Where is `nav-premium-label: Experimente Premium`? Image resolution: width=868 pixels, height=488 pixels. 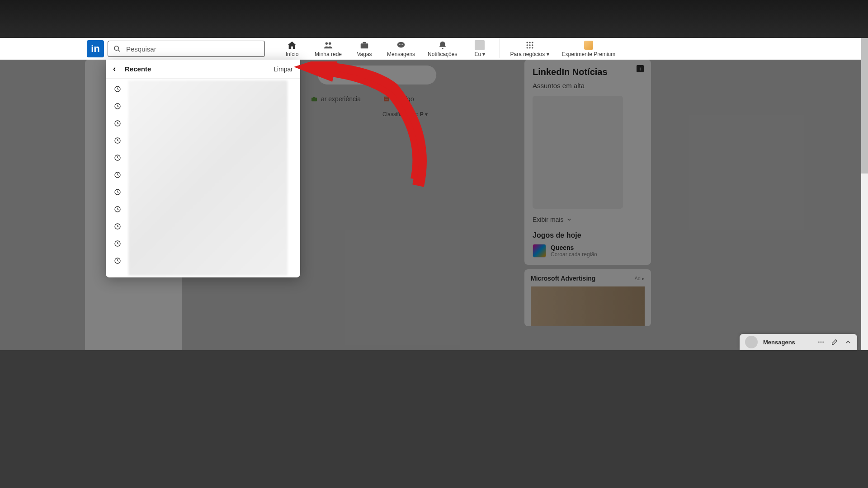
nav-premium-label: Experimente Premium is located at coordinates (589, 54).